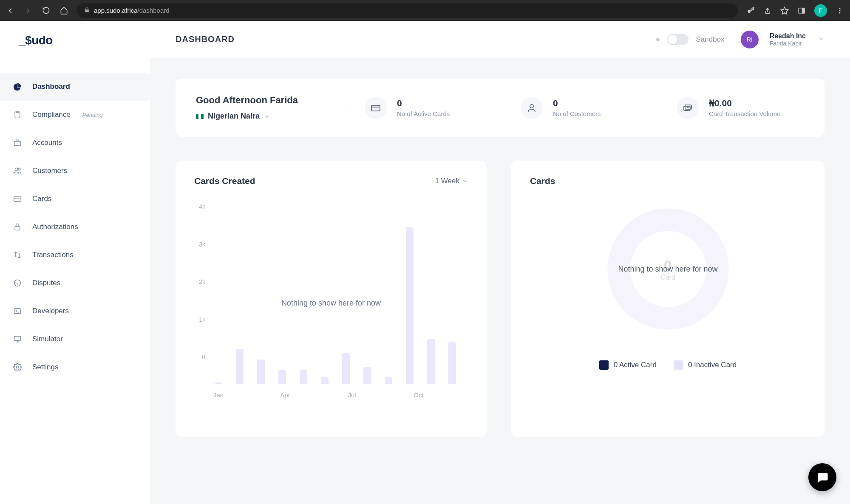 Image resolution: width=850 pixels, height=504 pixels. I want to click on account-name: Reedah Inc, so click(788, 36).